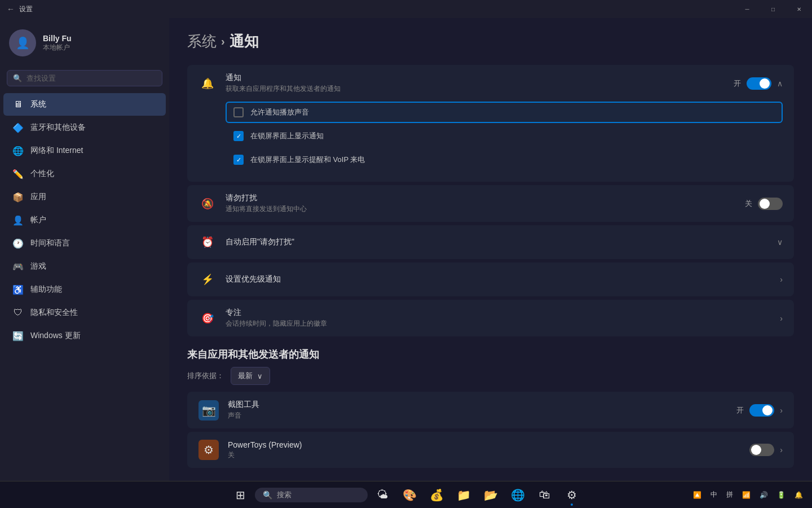 This screenshot has width=812, height=508. I want to click on sort-value: 最新, so click(245, 376).